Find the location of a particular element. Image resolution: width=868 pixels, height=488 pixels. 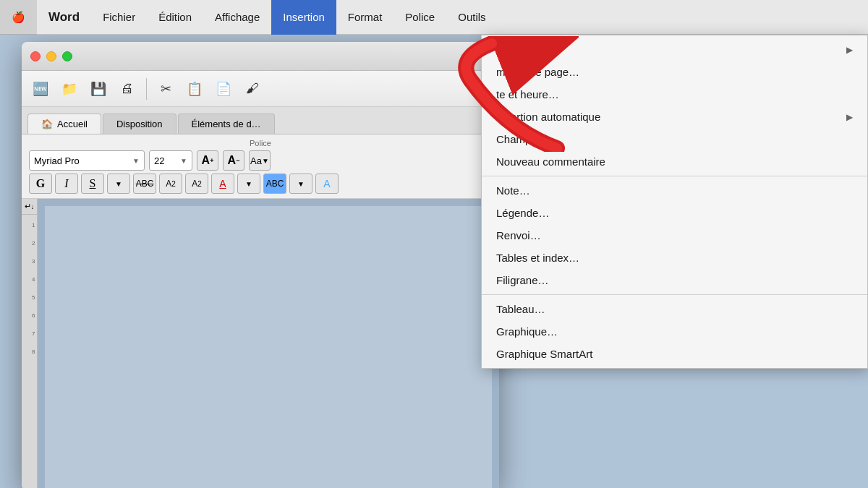

vertical-ruler: 1 2 3 4 5 6 7 8 is located at coordinates (30, 351).